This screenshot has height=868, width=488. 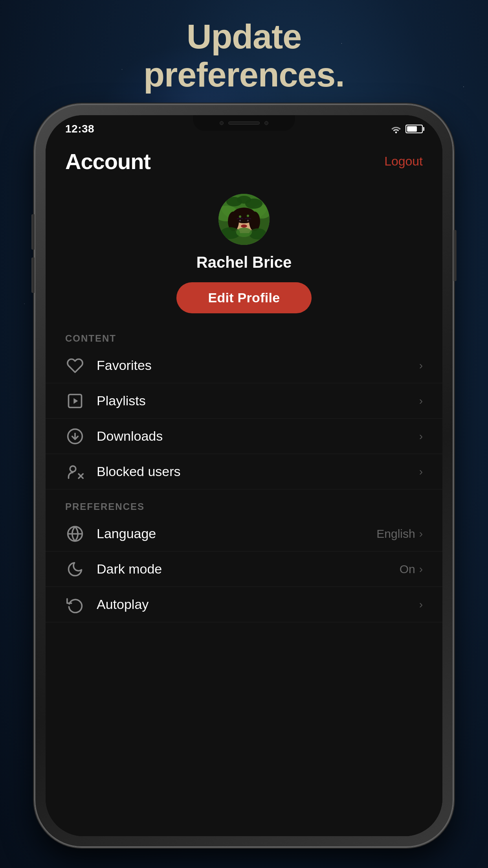 What do you see at coordinates (244, 569) in the screenshot?
I see `dark-mode-menu-item: Dark mode On ›` at bounding box center [244, 569].